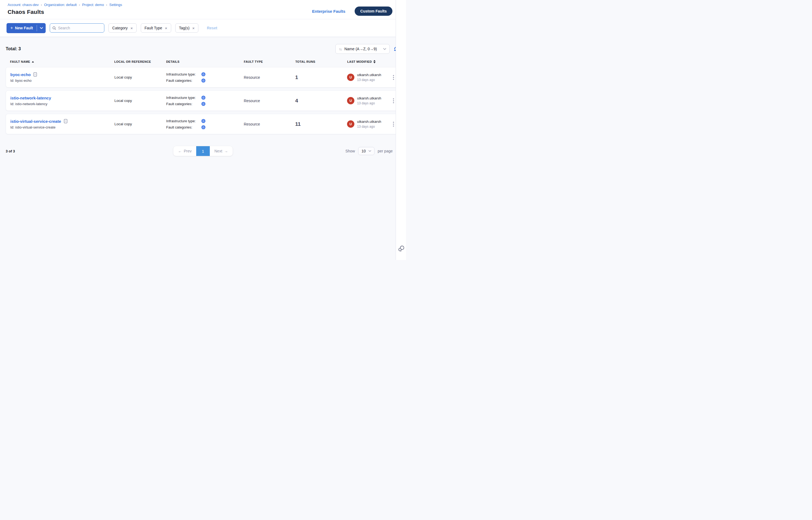 Image resolution: width=812 pixels, height=520 pixels. Describe the element at coordinates (185, 151) in the screenshot. I see `prev-page-button: ← Prev` at that location.